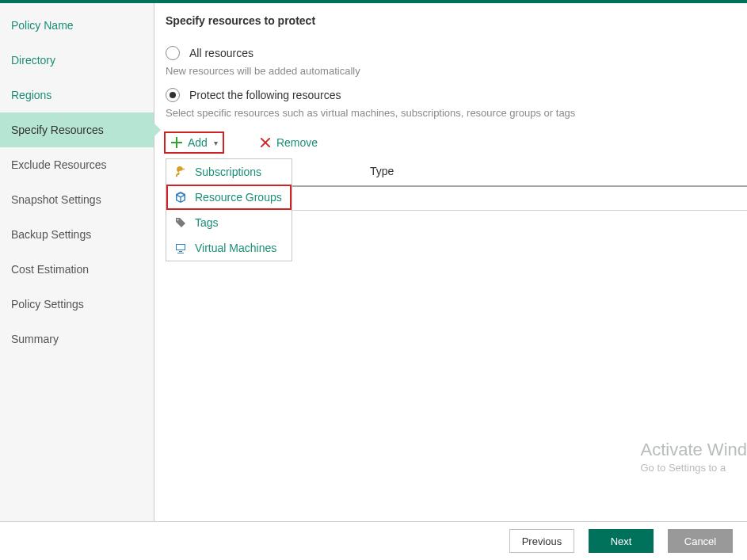  Describe the element at coordinates (229, 197) in the screenshot. I see `add-menu-resource-groups: Resource Groups` at that location.